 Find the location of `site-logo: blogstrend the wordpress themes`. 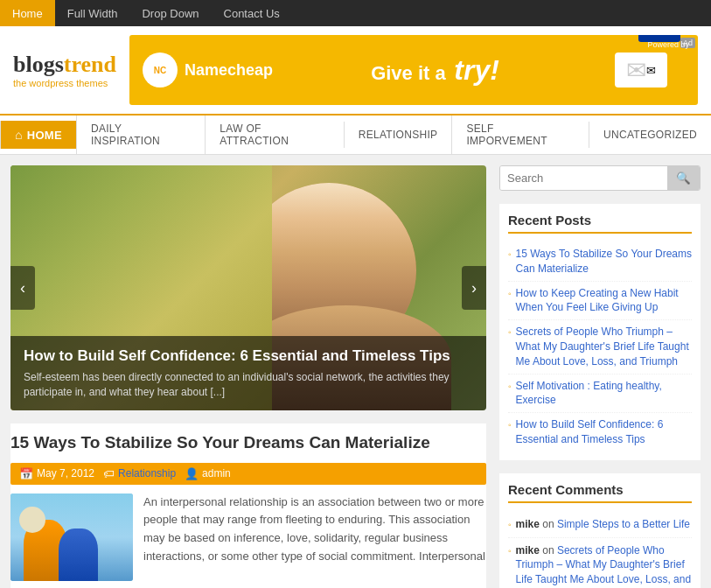

site-logo: blogstrend the wordpress themes is located at coordinates (65, 70).